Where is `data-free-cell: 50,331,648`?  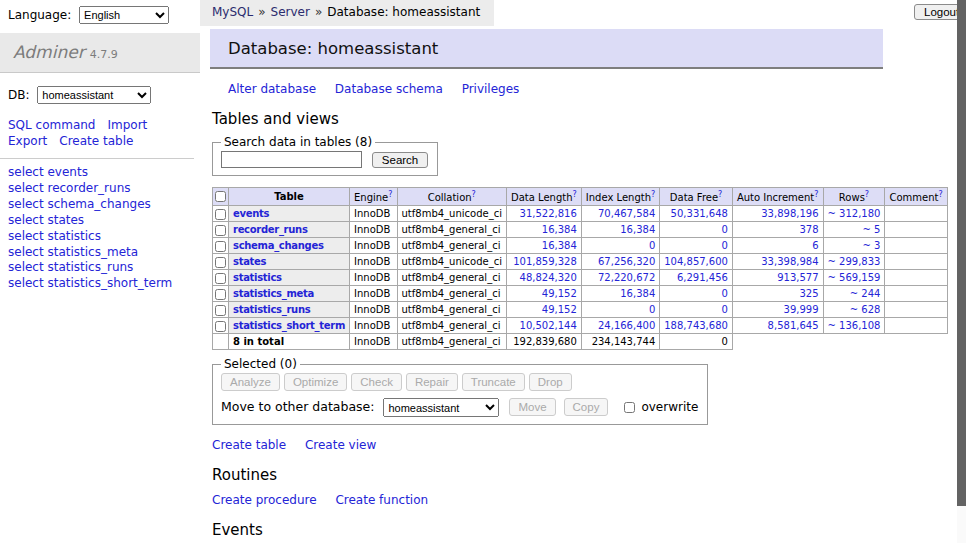
data-free-cell: 50,331,648 is located at coordinates (696, 214).